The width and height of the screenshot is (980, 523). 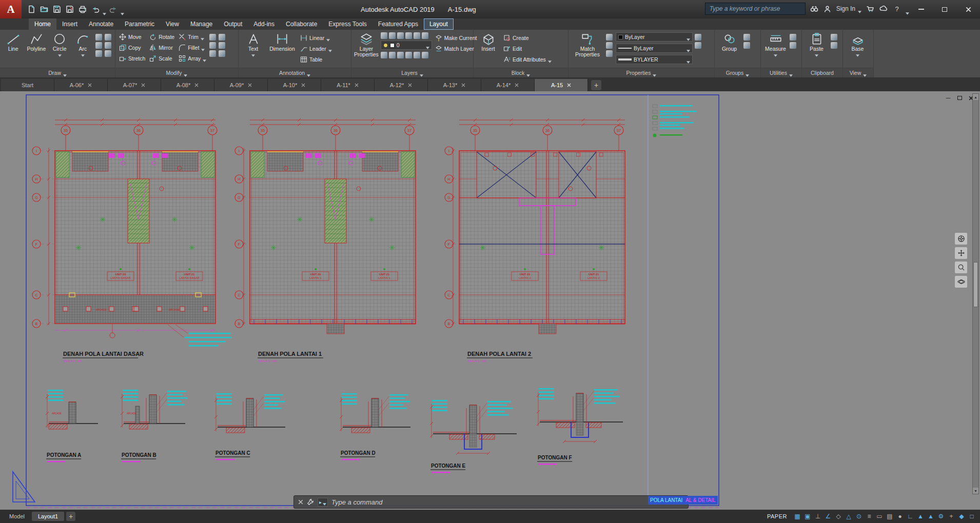 I want to click on vertical-scrollbar: ▲ ▼, so click(x=976, y=294).